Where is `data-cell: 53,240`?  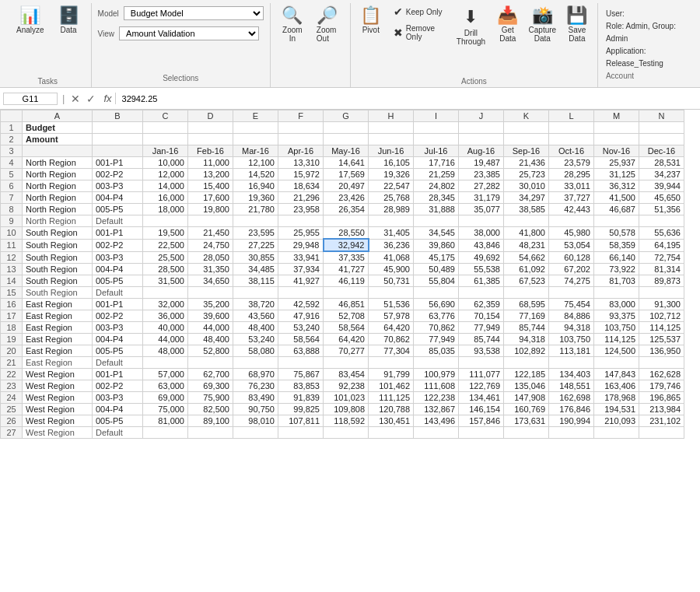
data-cell: 53,240 is located at coordinates (301, 328).